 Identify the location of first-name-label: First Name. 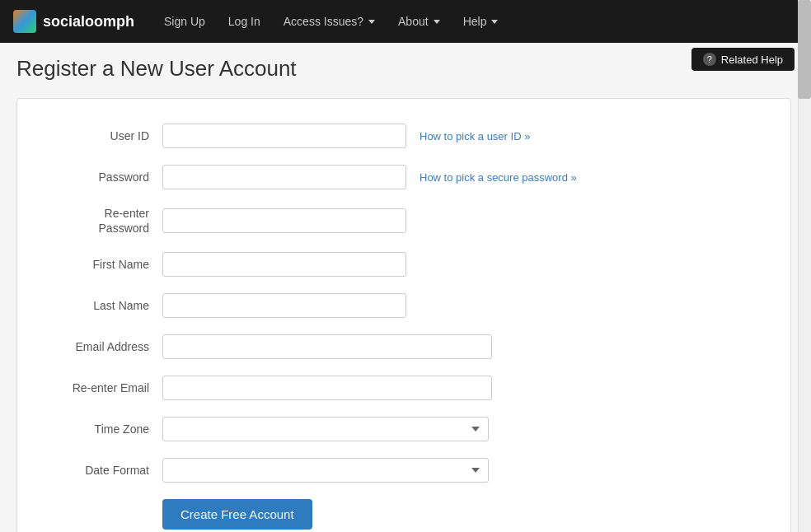
(96, 264).